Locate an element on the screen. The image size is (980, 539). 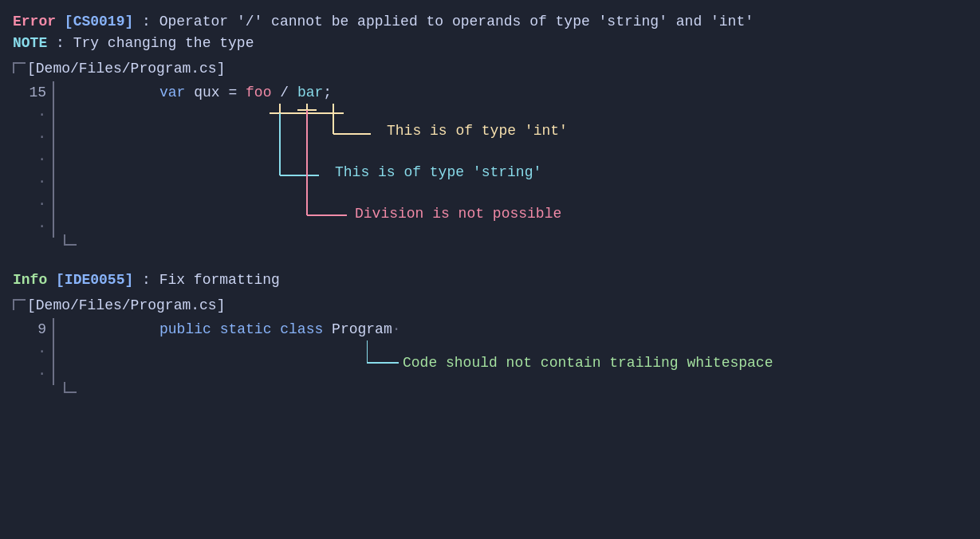
info-gutter-spacer is located at coordinates (33, 386).